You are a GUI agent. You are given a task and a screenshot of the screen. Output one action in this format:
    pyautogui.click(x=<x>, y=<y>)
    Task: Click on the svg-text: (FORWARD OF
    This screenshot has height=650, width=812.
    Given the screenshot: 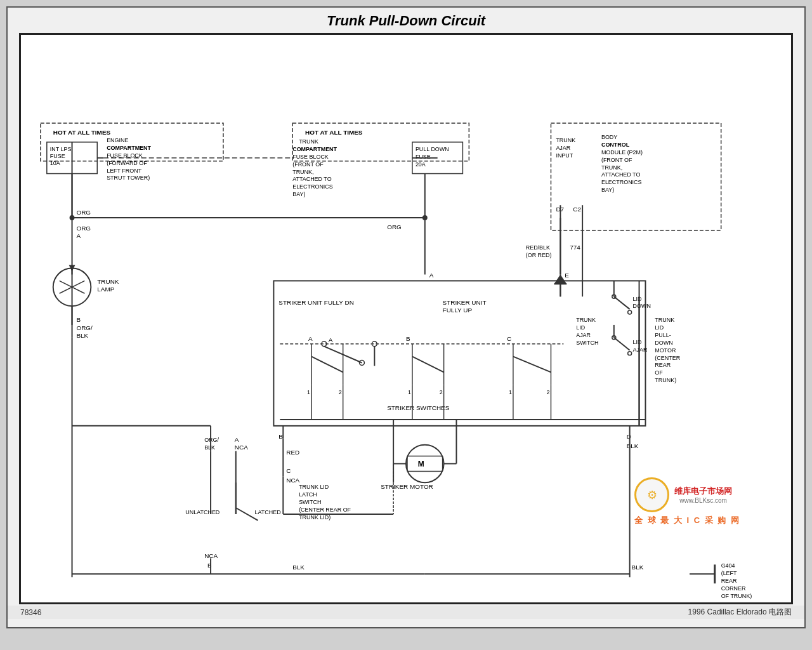 What is the action you would take?
    pyautogui.click(x=127, y=163)
    